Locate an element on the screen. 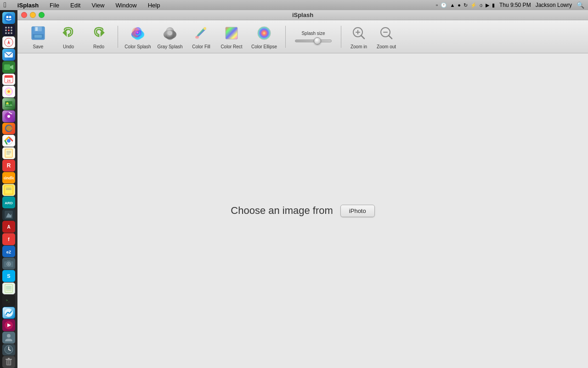 This screenshot has width=588, height=368. sidebar-icon-reeder: R is located at coordinates (9, 166).